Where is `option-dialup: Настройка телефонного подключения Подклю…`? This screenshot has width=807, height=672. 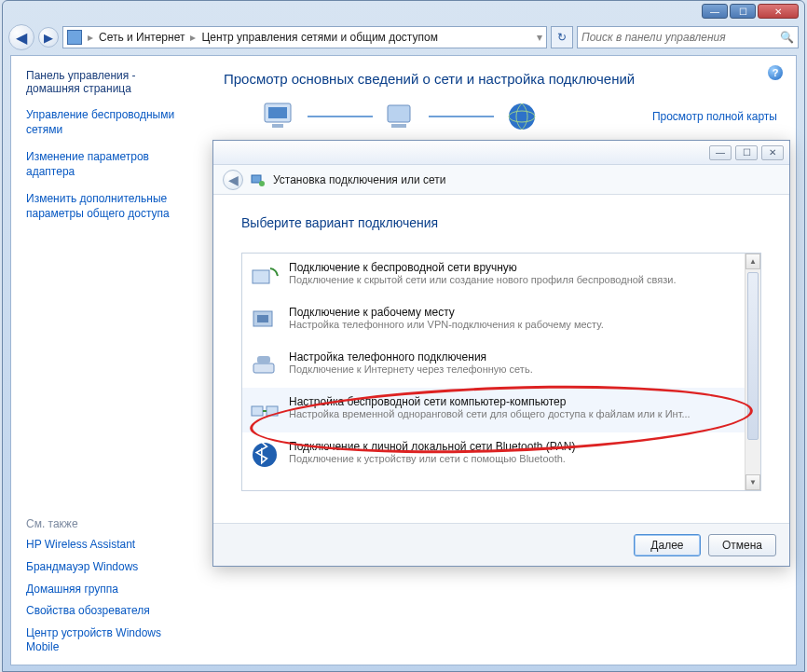
option-dialup: Настройка телефонного подключения Подклю… is located at coordinates (501, 365).